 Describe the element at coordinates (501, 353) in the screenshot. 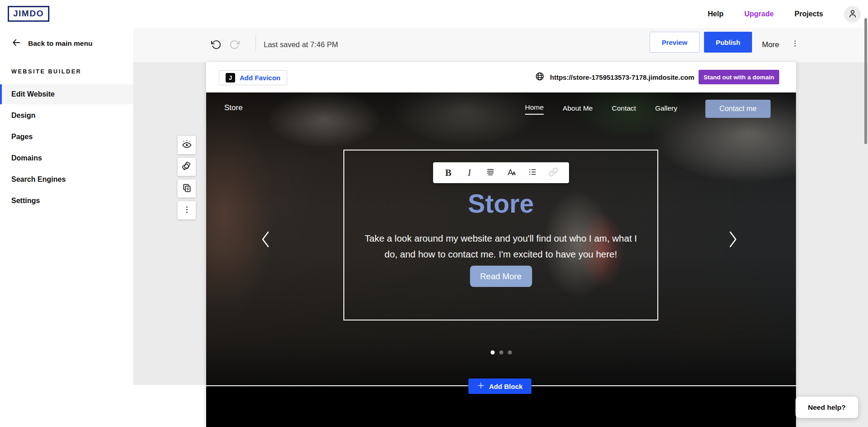

I see `carousel-dots` at that location.